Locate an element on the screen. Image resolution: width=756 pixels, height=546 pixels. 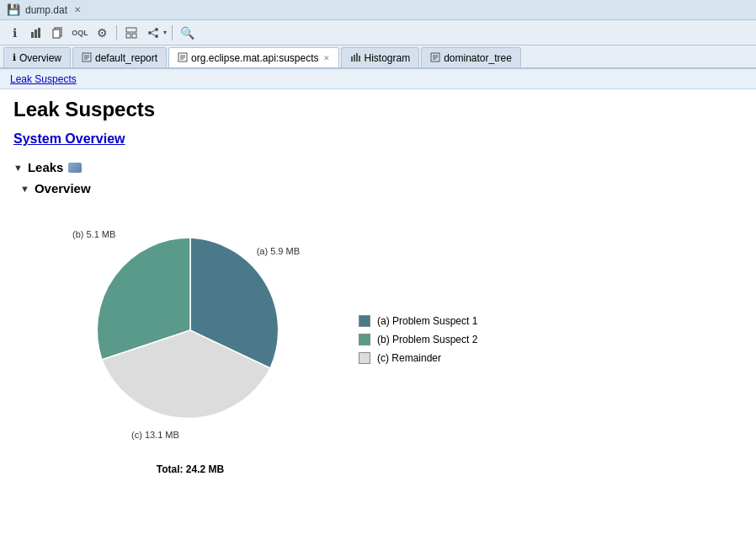
tab-dominator-tree: dominator_tree is located at coordinates (471, 57).